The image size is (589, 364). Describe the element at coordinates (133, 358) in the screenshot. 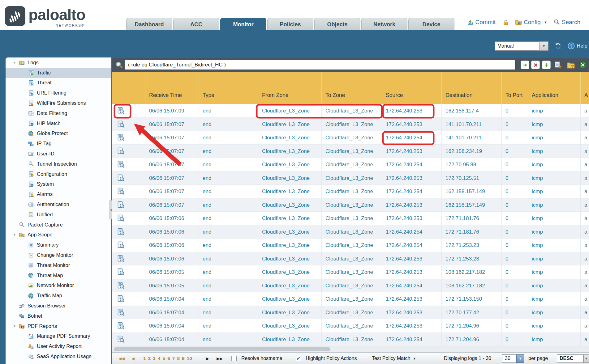

I see `prev-page-button: ◀` at that location.